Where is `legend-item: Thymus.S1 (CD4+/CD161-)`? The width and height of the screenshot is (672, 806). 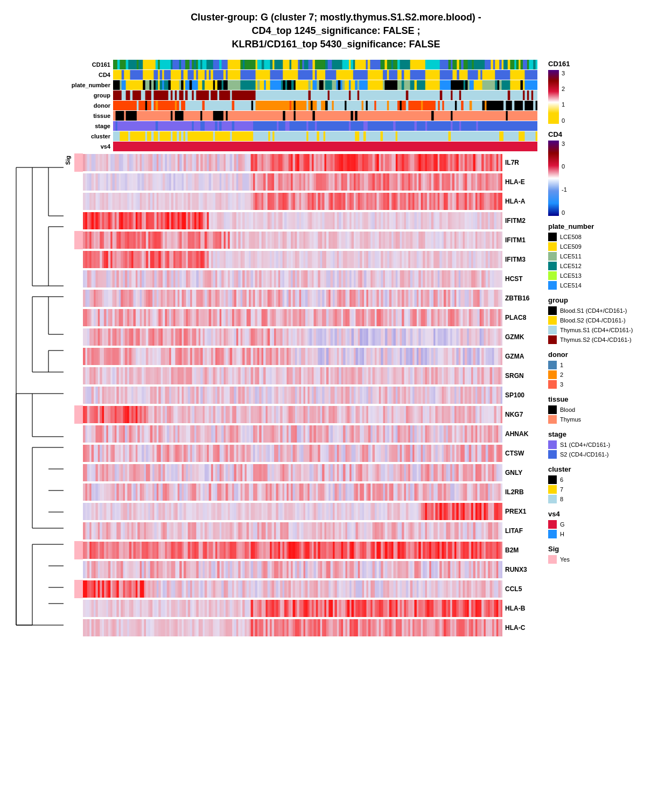 legend-item: Thymus.S1 (CD4+/CD161-) is located at coordinates (607, 330).